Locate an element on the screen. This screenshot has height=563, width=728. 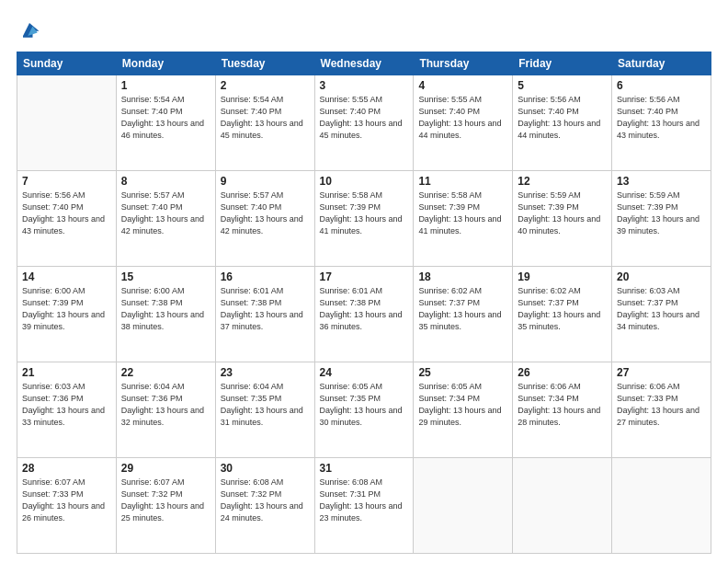
calendar-cell: 8Sunrise: 5:57 AM Sunset: 7:40 PM Daylig… is located at coordinates (165, 219).